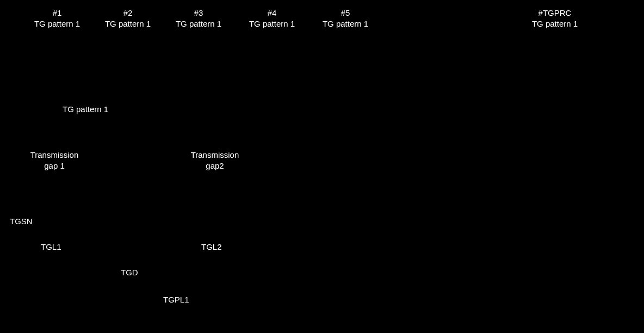  Describe the element at coordinates (57, 18) in the screenshot. I see `frame-header-1: #1 TG pattern 1` at that location.